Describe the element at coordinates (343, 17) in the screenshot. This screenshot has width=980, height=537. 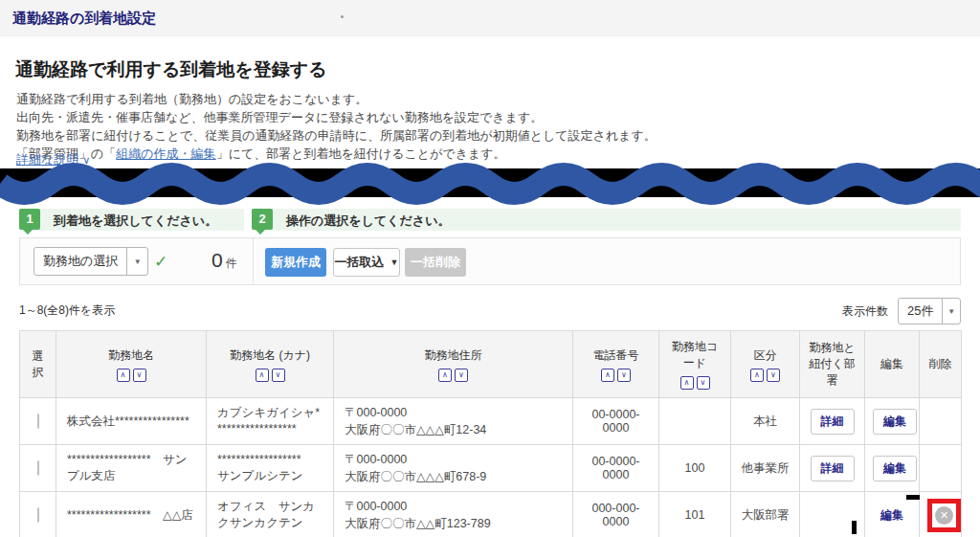
I see `screenshot-artifact-dot` at that location.